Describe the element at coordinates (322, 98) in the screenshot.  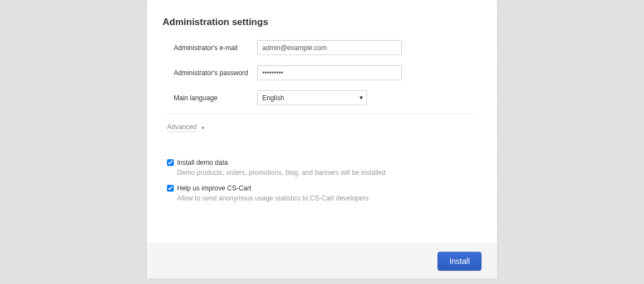
I see `form-row-language: Main language English ▼` at that location.